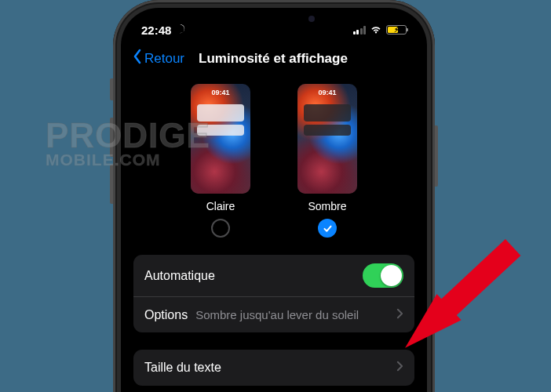  I want to click on battery-icon: ⚡︎, so click(396, 30).